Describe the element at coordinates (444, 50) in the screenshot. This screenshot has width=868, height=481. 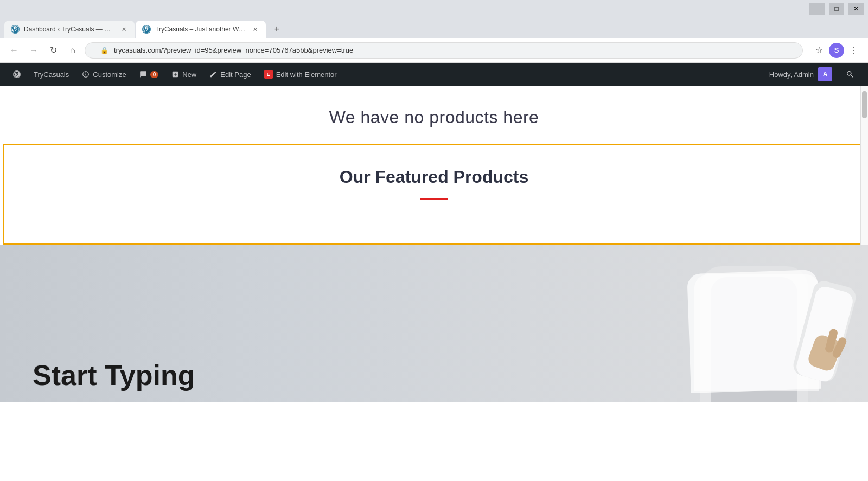
I see `address-input: 🔒 trycasuals.com/?preview_id=95&preview_…` at that location.